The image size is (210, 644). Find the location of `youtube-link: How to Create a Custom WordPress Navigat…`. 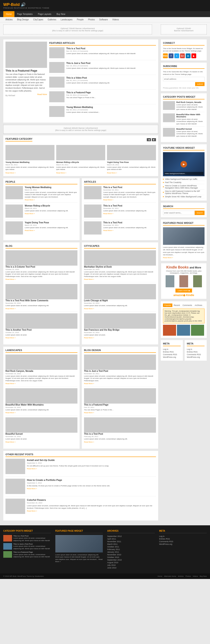

youtube-link: How to Create a Custom WordPress Navigat… is located at coordinates (184, 187).